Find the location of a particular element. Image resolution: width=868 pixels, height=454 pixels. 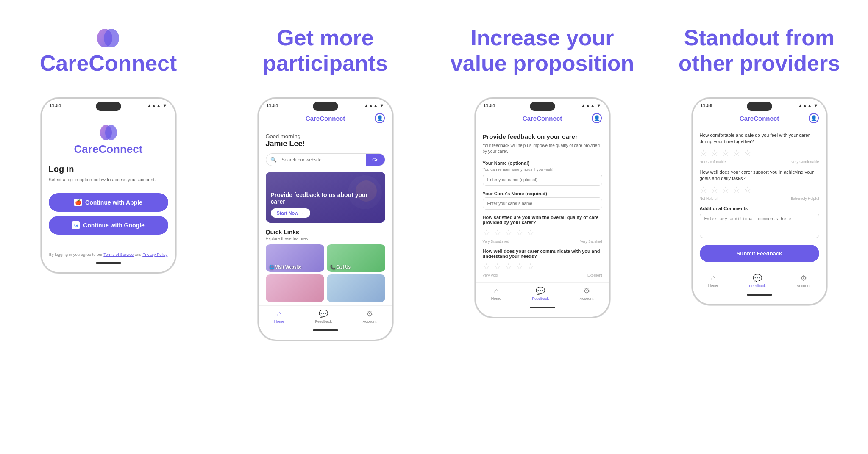

star-2: ☆ is located at coordinates (498, 233).